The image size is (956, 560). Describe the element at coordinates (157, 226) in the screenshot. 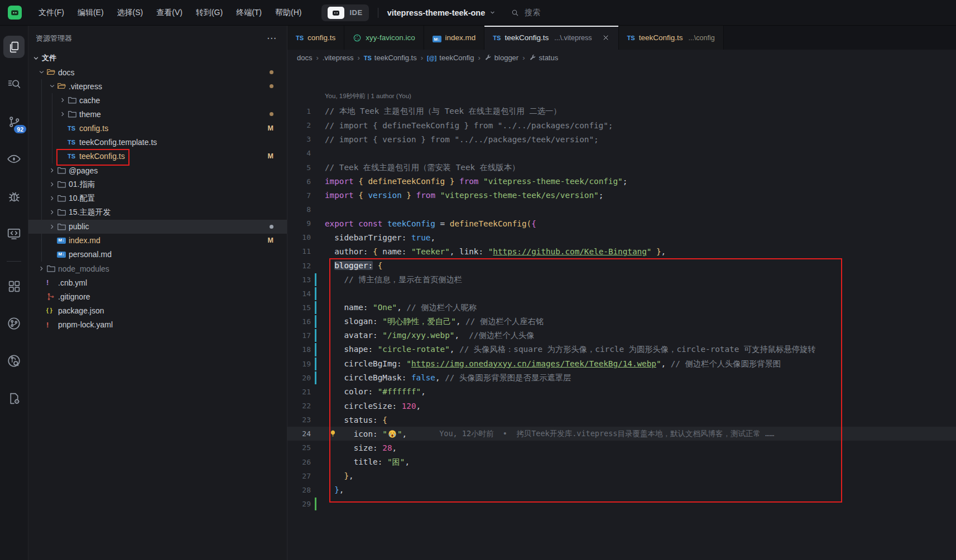

I see `tree-item-public: public` at that location.